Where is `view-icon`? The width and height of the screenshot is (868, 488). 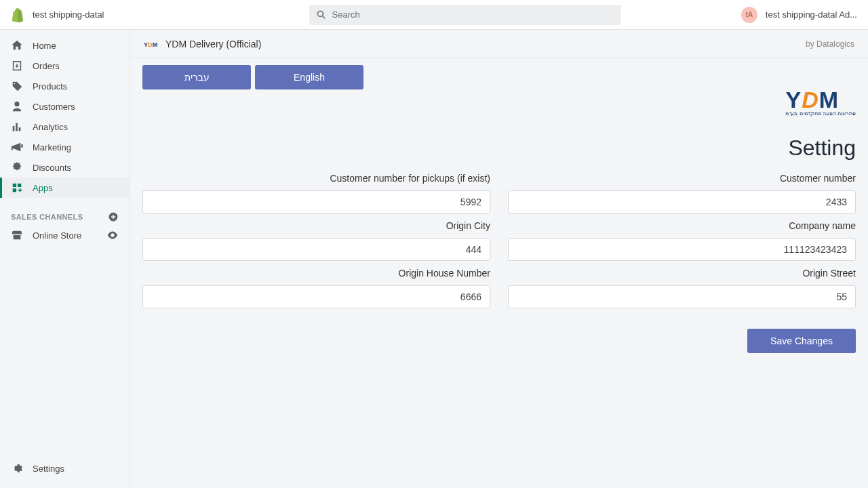 view-icon is located at coordinates (113, 235).